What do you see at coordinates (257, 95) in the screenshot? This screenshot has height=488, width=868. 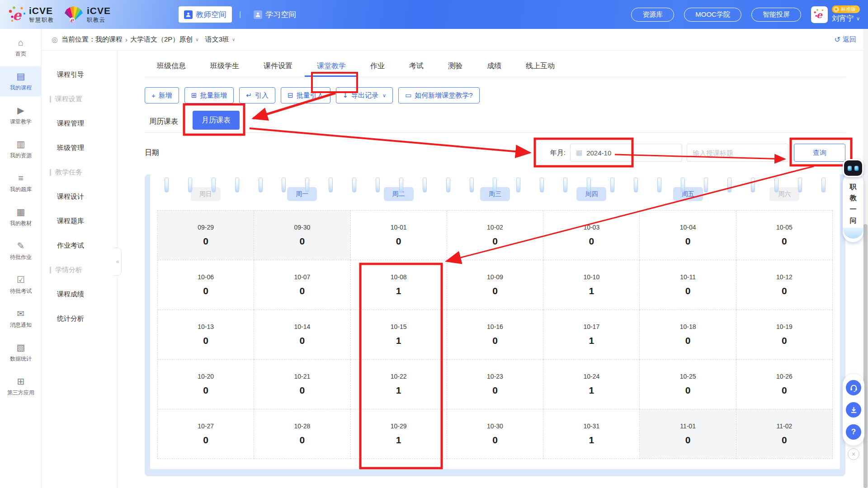 I see `toolbar-button: ↵ 引入 ∨` at bounding box center [257, 95].